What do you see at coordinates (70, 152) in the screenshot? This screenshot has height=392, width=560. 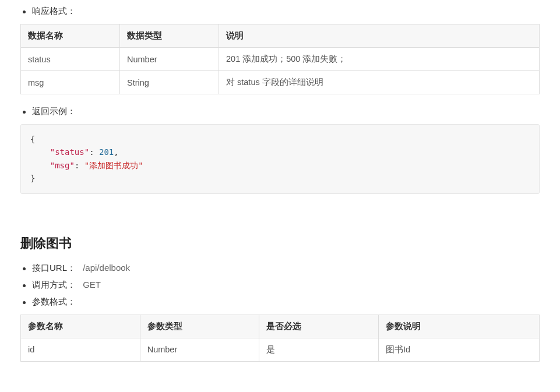 I see `json-key: "status"` at bounding box center [70, 152].